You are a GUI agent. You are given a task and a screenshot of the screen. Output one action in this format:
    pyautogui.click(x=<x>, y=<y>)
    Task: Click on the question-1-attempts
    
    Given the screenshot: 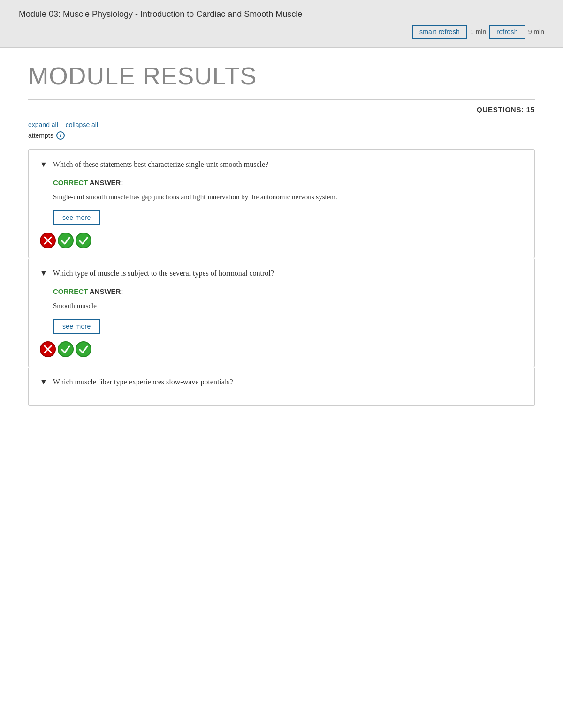 What is the action you would take?
    pyautogui.click(x=282, y=240)
    